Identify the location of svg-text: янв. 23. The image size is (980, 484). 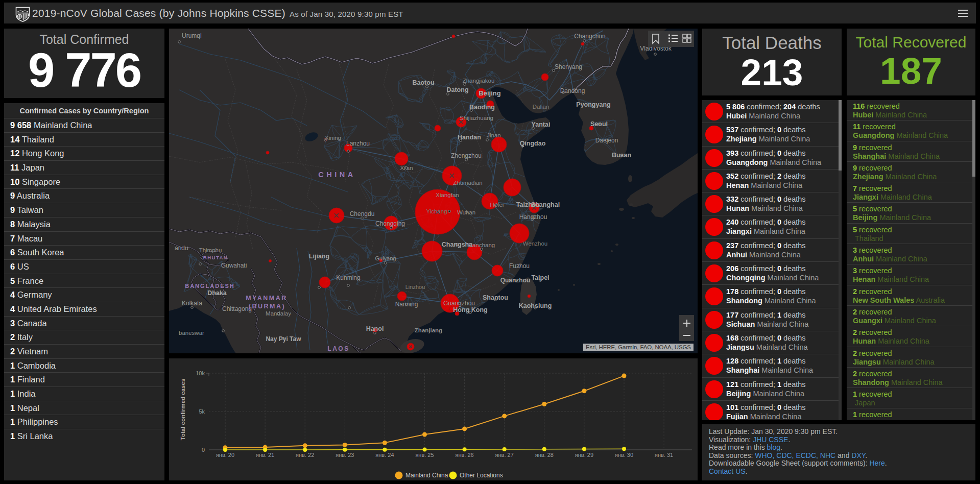
(345, 455).